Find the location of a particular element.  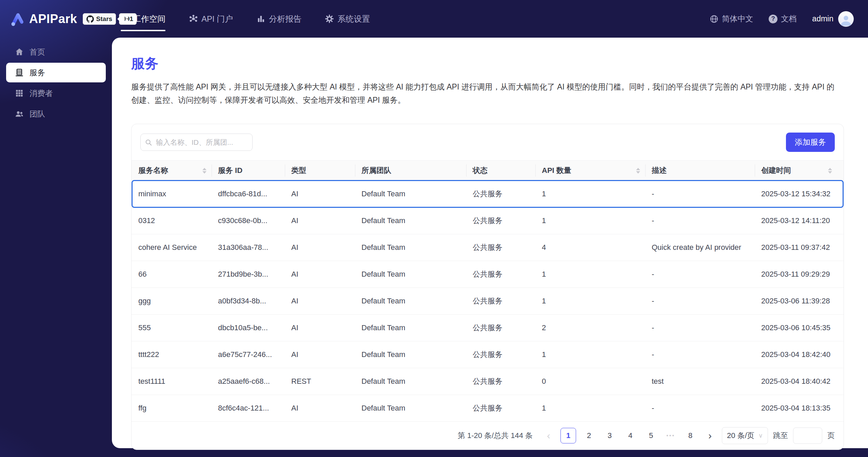

table-row: 555 dbcb10a5-be... AI Default Team 公共服务 … is located at coordinates (488, 328).